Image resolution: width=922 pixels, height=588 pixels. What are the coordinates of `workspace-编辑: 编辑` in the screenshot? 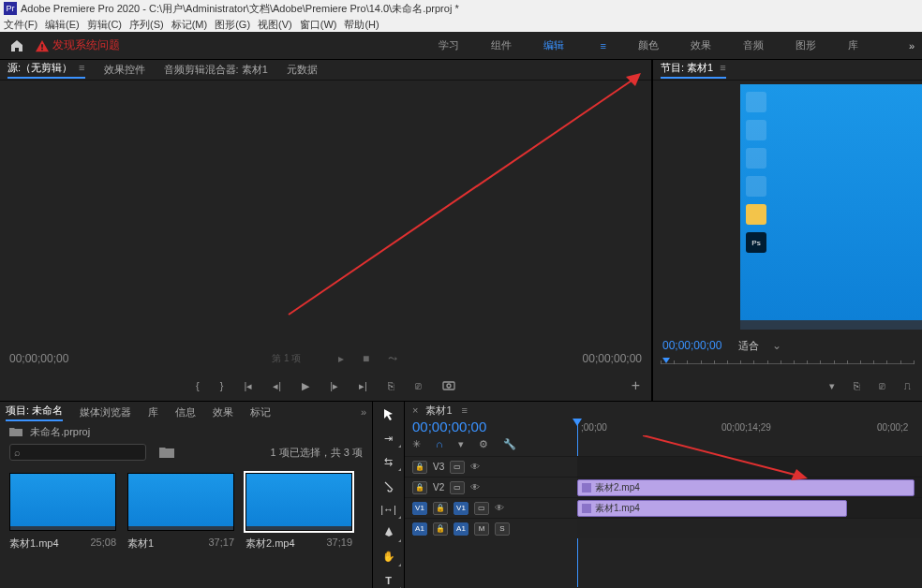 It's located at (554, 45).